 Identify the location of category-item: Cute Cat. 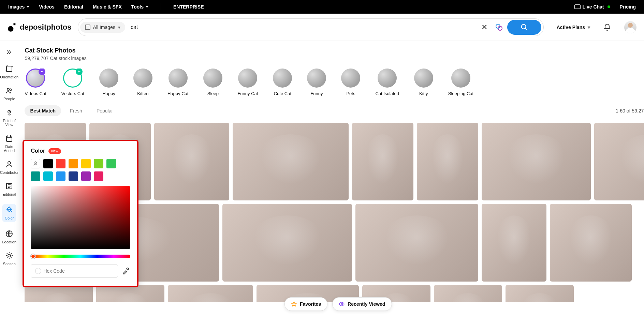
(282, 82).